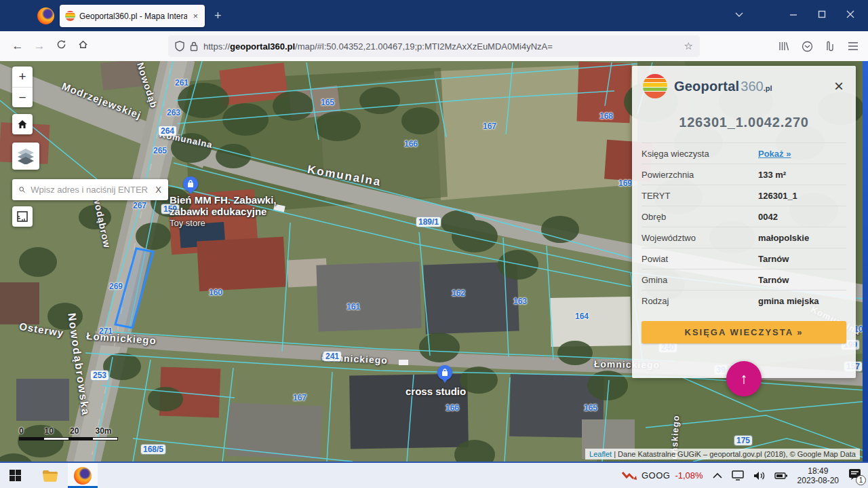 The height and width of the screenshot is (488, 868). I want to click on firefox-app-icon, so click(46, 16).